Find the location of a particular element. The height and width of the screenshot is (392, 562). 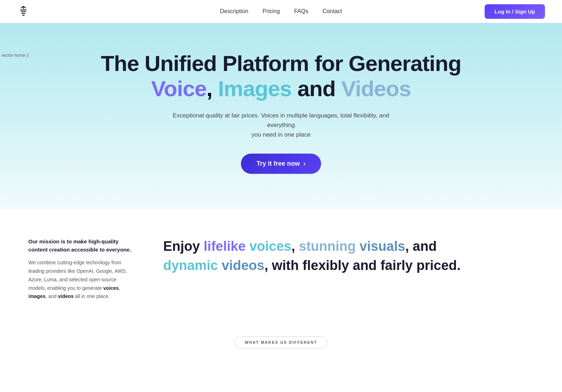

hero-videos-text: Videos is located at coordinates (376, 89).